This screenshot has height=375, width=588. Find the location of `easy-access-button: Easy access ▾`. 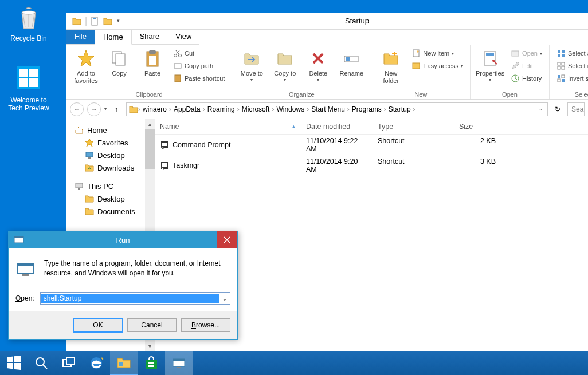

easy-access-button: Easy access ▾ is located at coordinates (437, 66).